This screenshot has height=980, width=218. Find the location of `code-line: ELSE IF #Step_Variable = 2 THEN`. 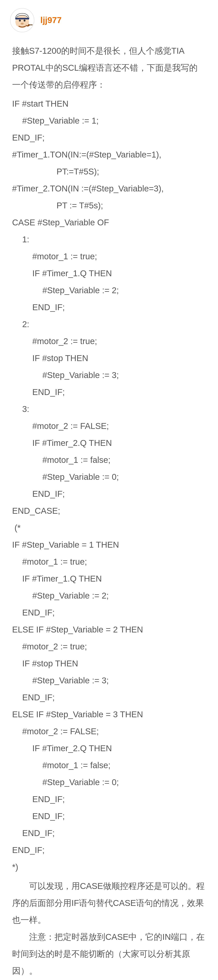

code-line: ELSE IF #Step_Variable = 2 THEN is located at coordinates (109, 630).